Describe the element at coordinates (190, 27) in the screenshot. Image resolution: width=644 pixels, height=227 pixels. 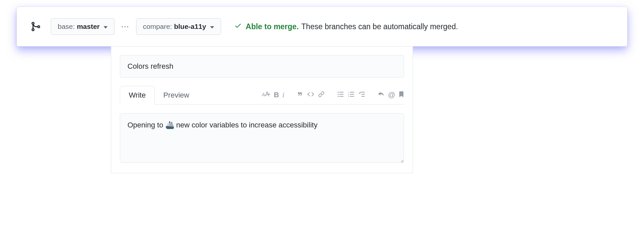
I see `compare-branch-name: blue-a11y` at that location.